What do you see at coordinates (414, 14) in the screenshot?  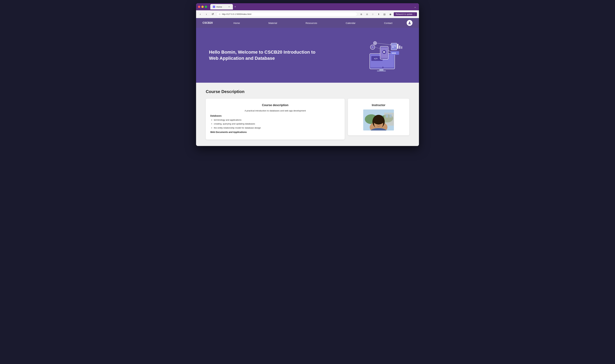 I see `relaunch-menu-icon: ⋮` at bounding box center [414, 14].